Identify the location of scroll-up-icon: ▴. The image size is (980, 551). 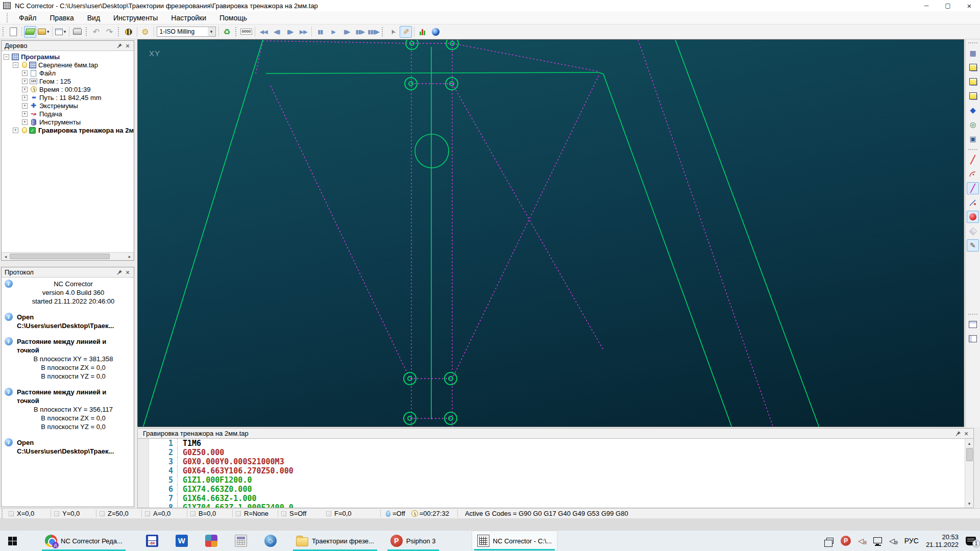
(969, 443).